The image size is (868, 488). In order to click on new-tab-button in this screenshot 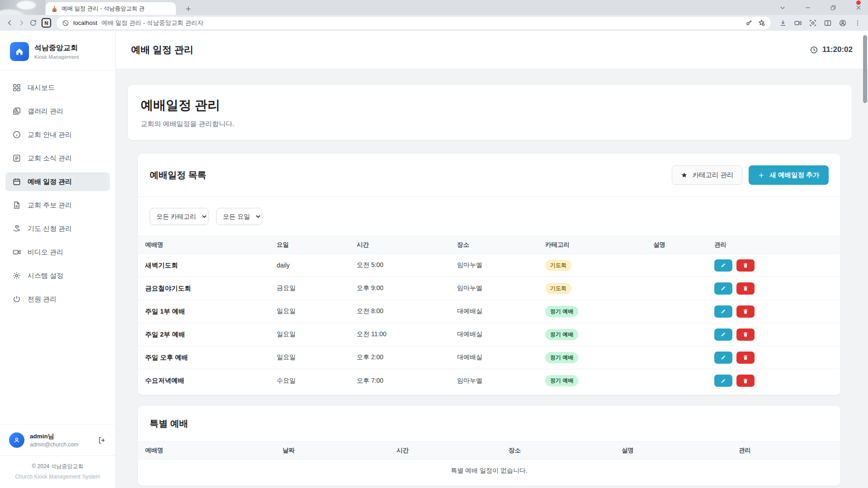, I will do `click(188, 9)`.